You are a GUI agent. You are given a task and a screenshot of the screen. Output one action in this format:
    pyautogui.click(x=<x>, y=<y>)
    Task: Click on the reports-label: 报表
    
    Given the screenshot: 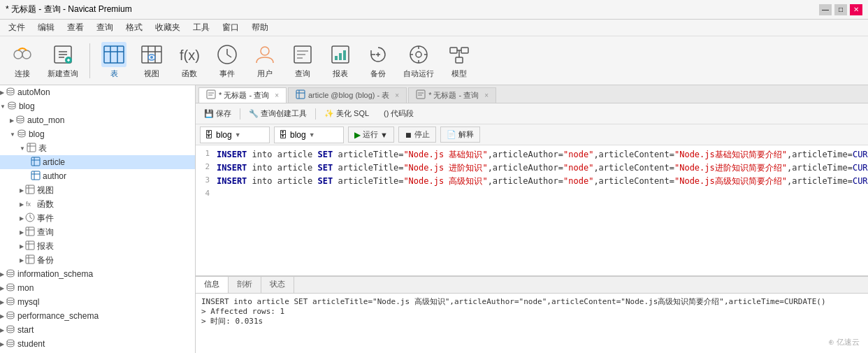 What is the action you would take?
    pyautogui.click(x=45, y=246)
    